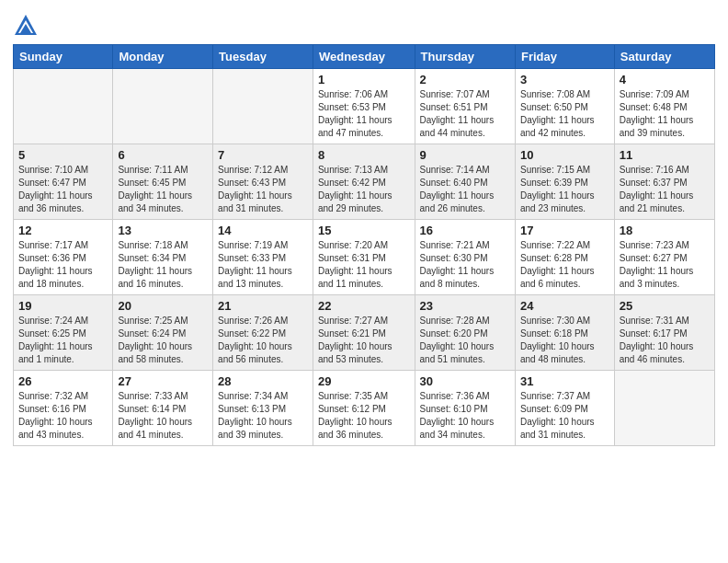 The height and width of the screenshot is (563, 728). What do you see at coordinates (263, 230) in the screenshot?
I see `day-number: 14` at bounding box center [263, 230].